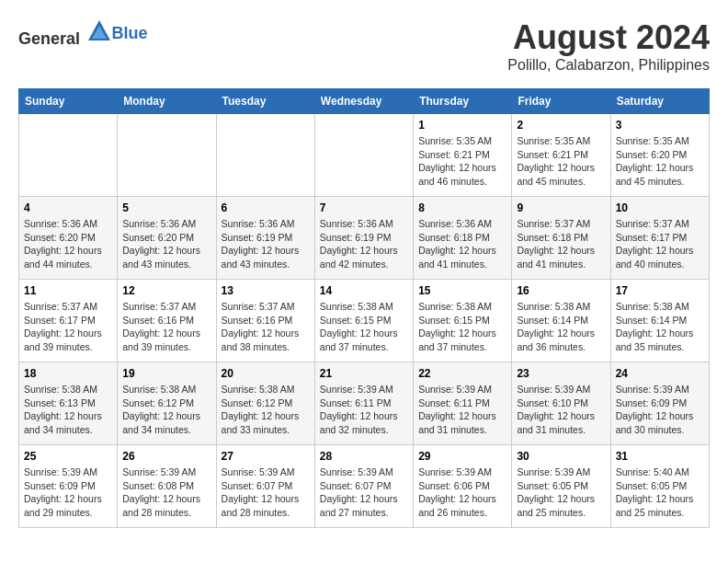  I want to click on day-info: Sunrise: 5:39 AM Sunset: 6:05 PM Dayligh…, so click(561, 493).